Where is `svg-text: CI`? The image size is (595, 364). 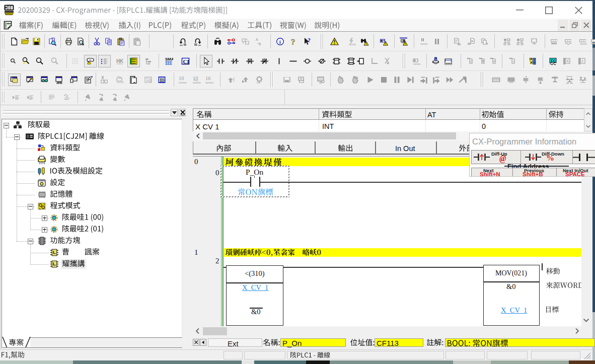 svg-text: CI is located at coordinates (186, 61).